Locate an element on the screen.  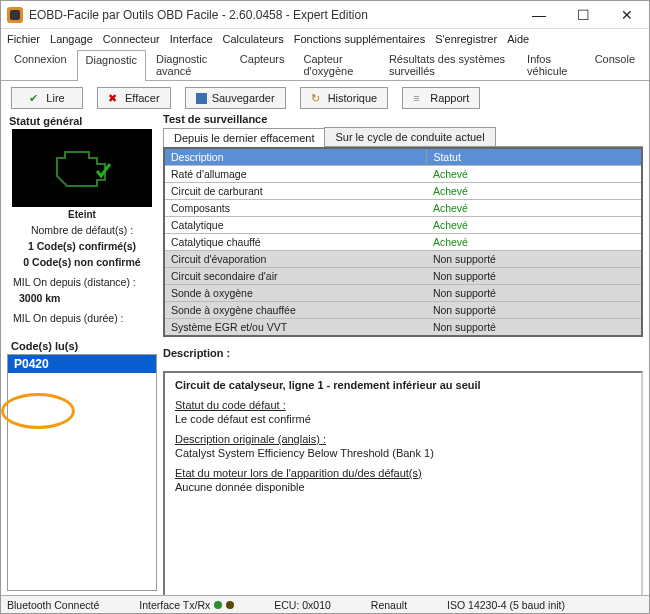
floppy-icon is located at coordinates (202, 98).